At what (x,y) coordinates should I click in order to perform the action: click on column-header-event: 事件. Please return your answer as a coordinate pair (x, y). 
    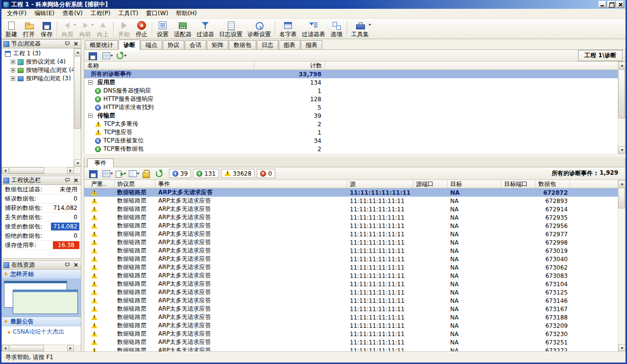
    Looking at the image, I should click on (252, 184).